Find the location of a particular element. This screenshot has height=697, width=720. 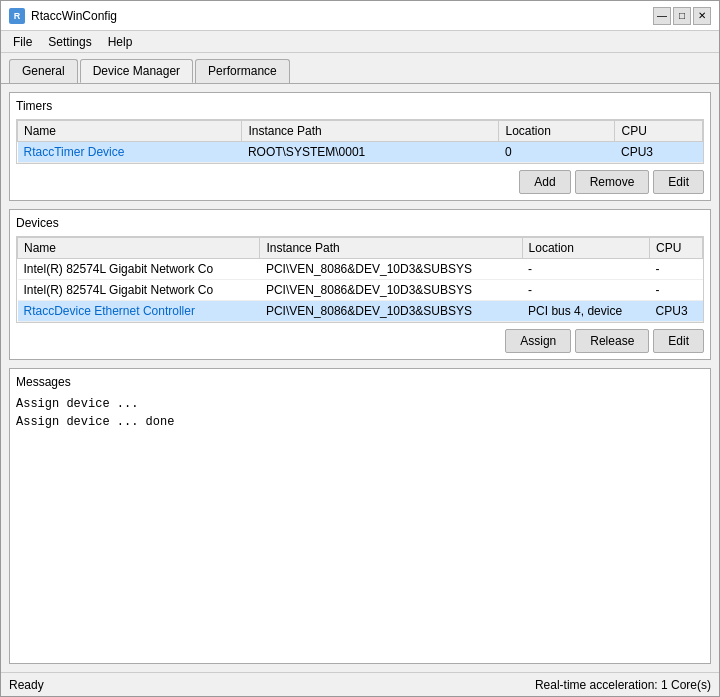

timers-col-cpu: CPU is located at coordinates (659, 132).